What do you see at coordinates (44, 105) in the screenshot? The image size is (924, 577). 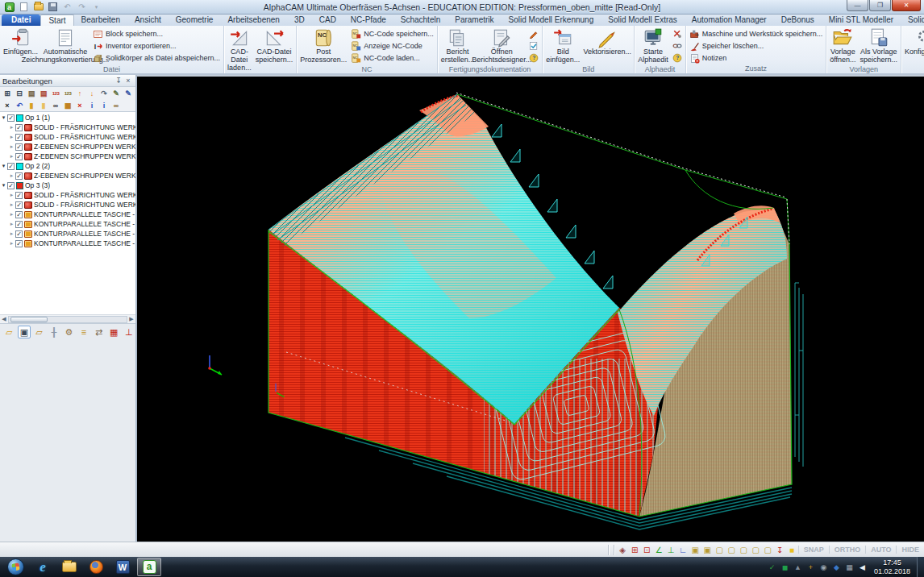 I see `unlock-icon: ▮` at bounding box center [44, 105].